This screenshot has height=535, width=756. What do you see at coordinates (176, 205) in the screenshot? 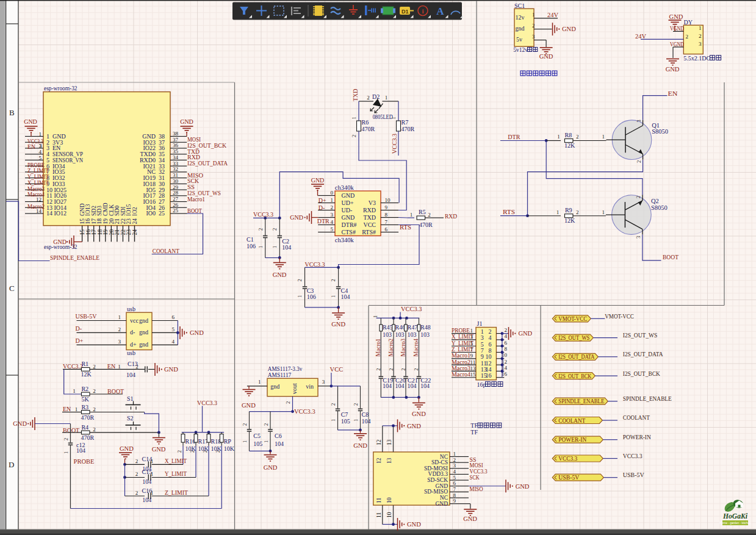
I see `svg-text: 26` at bounding box center [176, 205].